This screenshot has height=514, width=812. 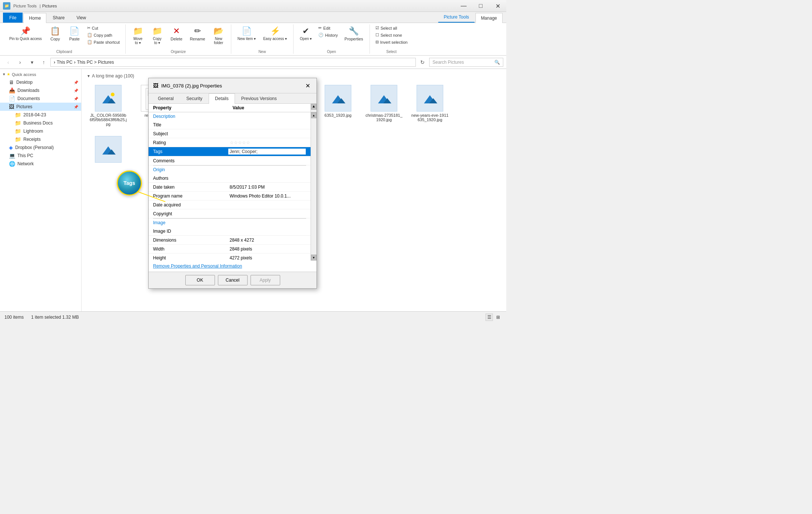 I want to click on properties-dialog: 🖼 IMG_0378 (2).jpg Properties ✕ General …, so click(x=233, y=183).